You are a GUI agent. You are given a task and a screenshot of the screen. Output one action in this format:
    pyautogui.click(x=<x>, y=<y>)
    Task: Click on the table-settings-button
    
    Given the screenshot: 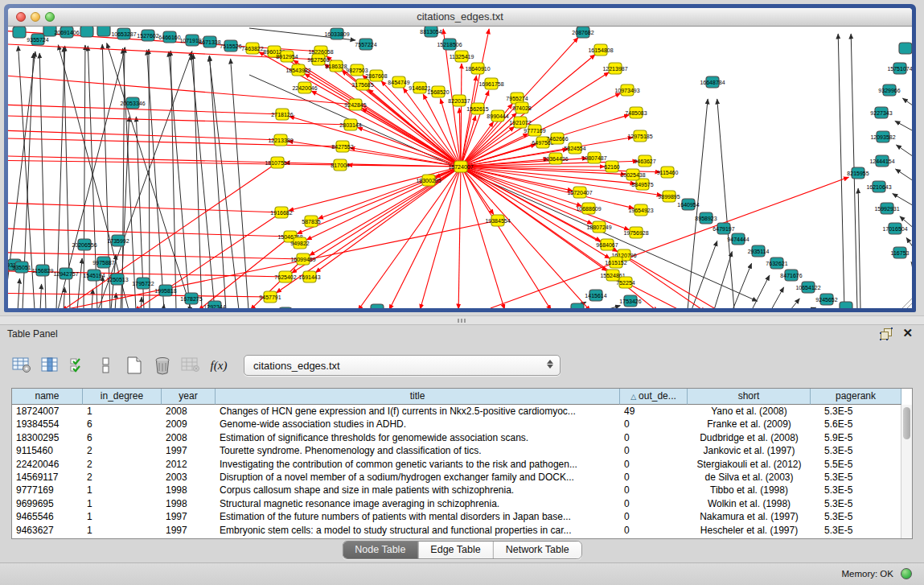 What is the action you would take?
    pyautogui.click(x=22, y=365)
    